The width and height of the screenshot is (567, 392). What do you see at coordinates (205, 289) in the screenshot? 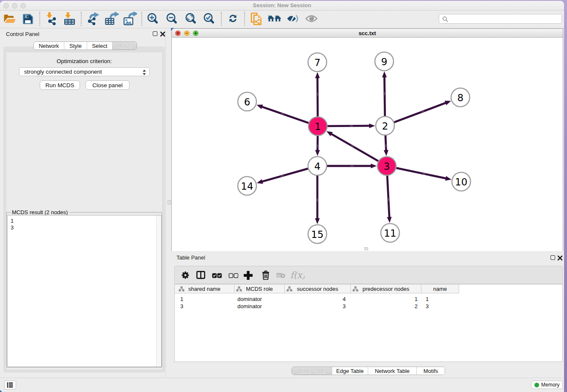
I see `column-header-shared-name: shared name` at bounding box center [205, 289].